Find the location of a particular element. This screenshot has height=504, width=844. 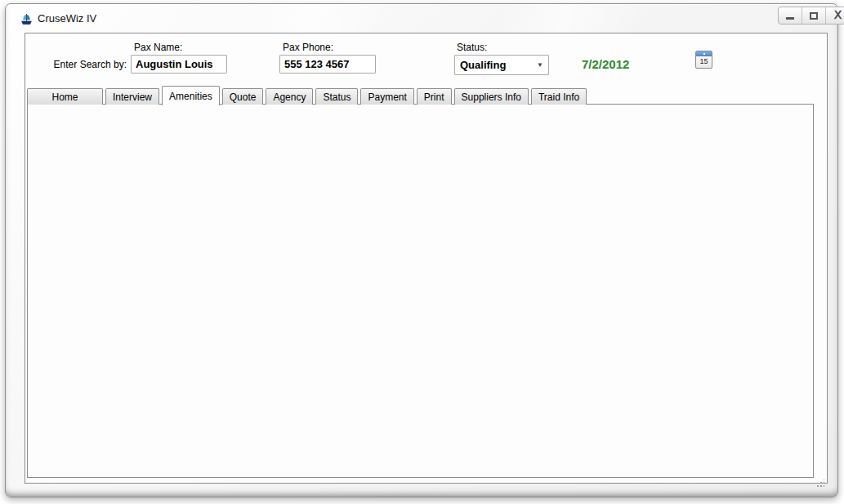

resize-grip is located at coordinates (820, 484).